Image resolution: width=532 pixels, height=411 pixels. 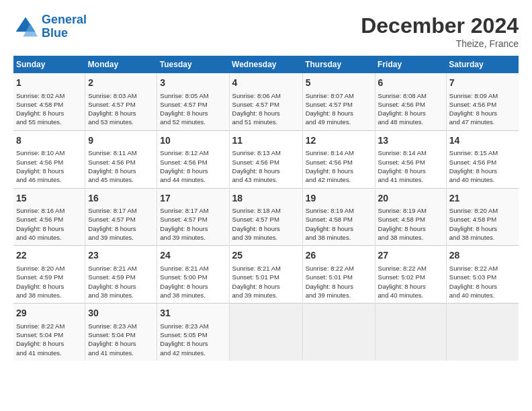 What do you see at coordinates (193, 332) in the screenshot?
I see `calendar-day-cell: 31Sunrise: 8:23 AM Sunset: 5:05 PM Dayli…` at bounding box center [193, 332].